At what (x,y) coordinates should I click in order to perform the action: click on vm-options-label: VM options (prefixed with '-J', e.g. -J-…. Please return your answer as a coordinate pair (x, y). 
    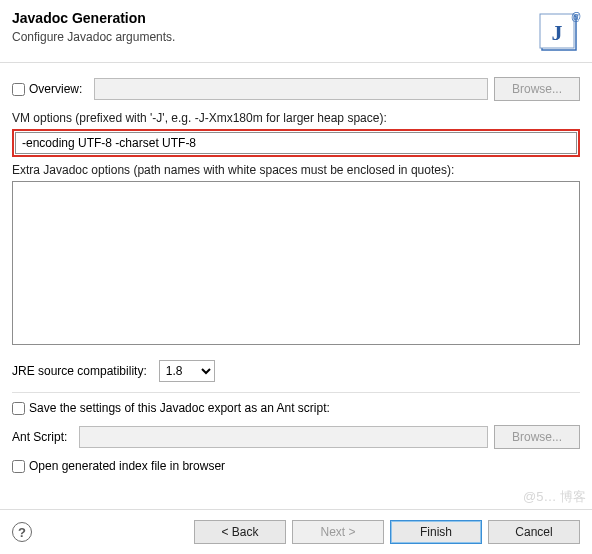
    Looking at the image, I should click on (296, 118).